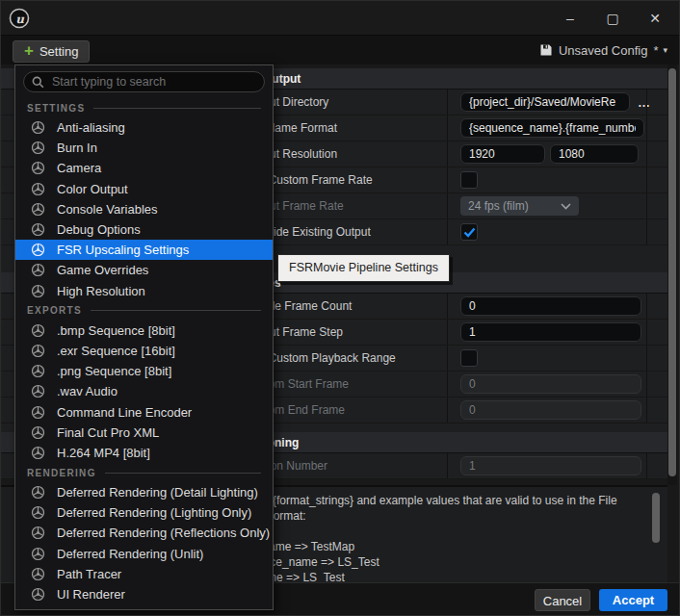  What do you see at coordinates (154, 512) in the screenshot?
I see `setting-item-label: Deferred Rendering (Lighting Only)` at bounding box center [154, 512].